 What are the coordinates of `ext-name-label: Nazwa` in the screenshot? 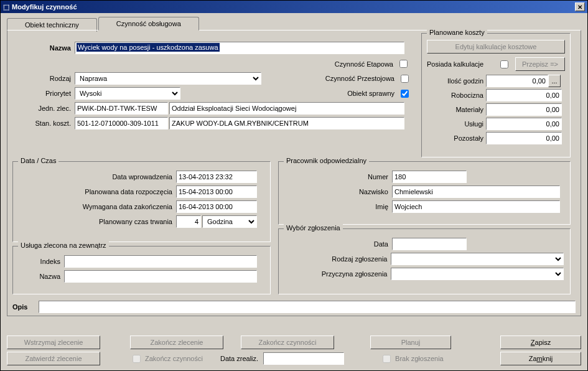 It's located at (41, 276).